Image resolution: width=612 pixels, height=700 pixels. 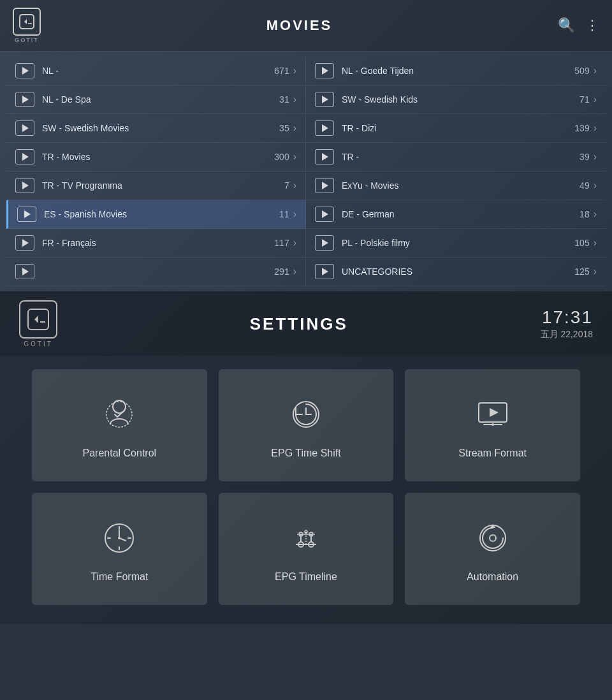 I want to click on movie-name: TR - TV Programma, so click(x=163, y=186).